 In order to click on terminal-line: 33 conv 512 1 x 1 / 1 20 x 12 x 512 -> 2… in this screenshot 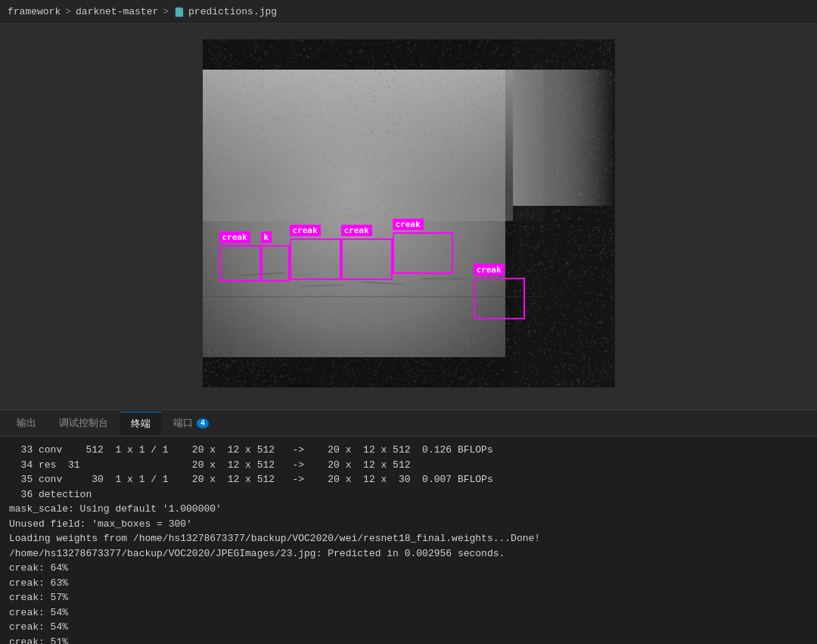, I will do `click(408, 450)`.